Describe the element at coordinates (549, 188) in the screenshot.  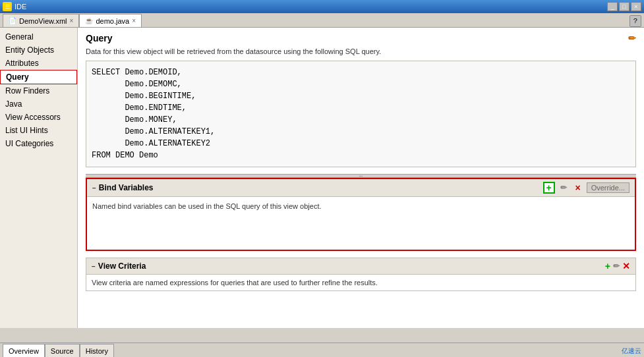
I see `bind-variables-add-button: +` at that location.